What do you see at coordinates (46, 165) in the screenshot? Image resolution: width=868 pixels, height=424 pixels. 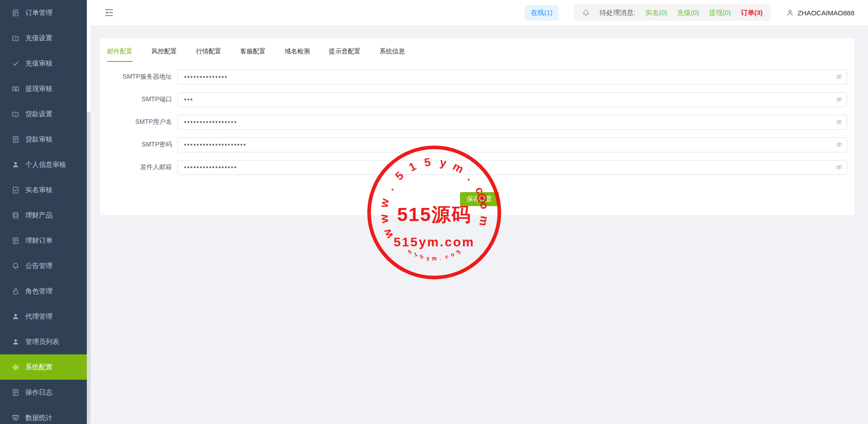 I see `sidebar-item-label: 个人信息审核` at bounding box center [46, 165].